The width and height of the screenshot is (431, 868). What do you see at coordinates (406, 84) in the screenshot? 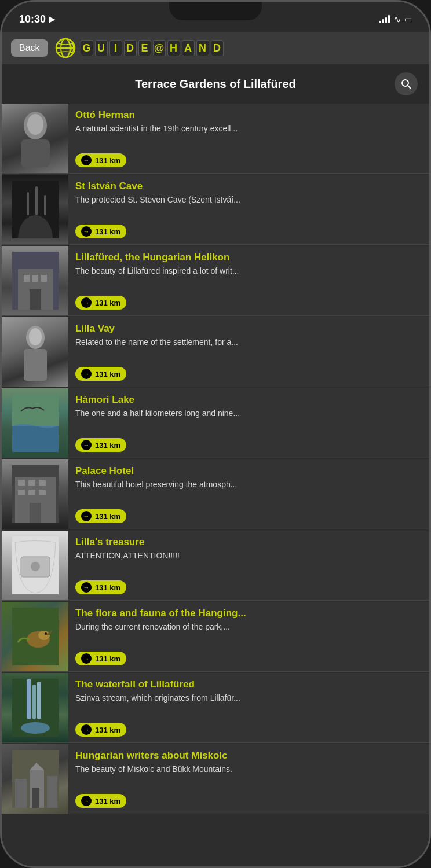
I see `search-button` at bounding box center [406, 84].